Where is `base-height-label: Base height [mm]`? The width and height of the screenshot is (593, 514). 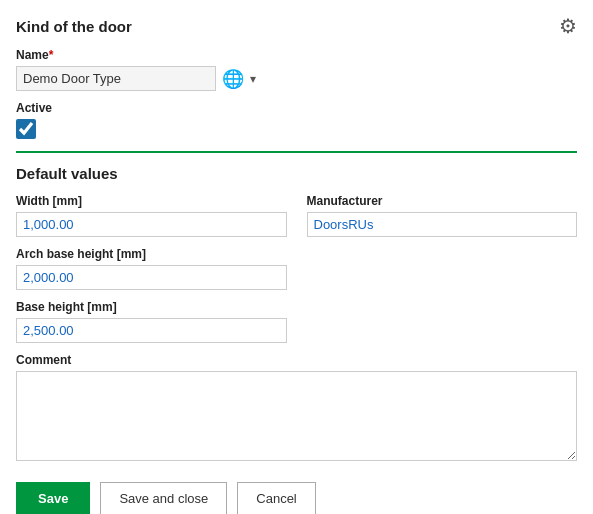 base-height-label: Base height [mm] is located at coordinates (152, 307).